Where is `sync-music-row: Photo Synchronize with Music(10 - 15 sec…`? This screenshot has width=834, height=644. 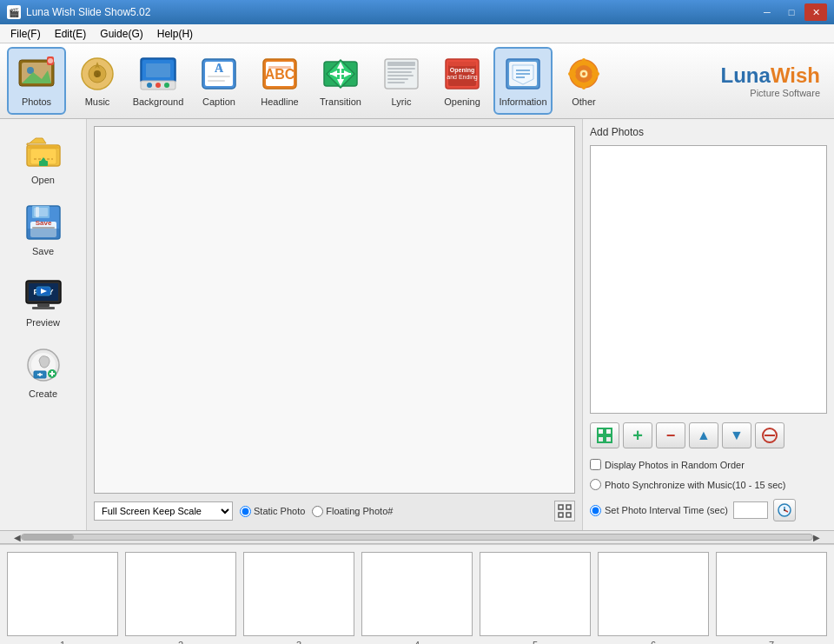 sync-music-row: Photo Synchronize with Music(10 - 15 sec… is located at coordinates (709, 485).